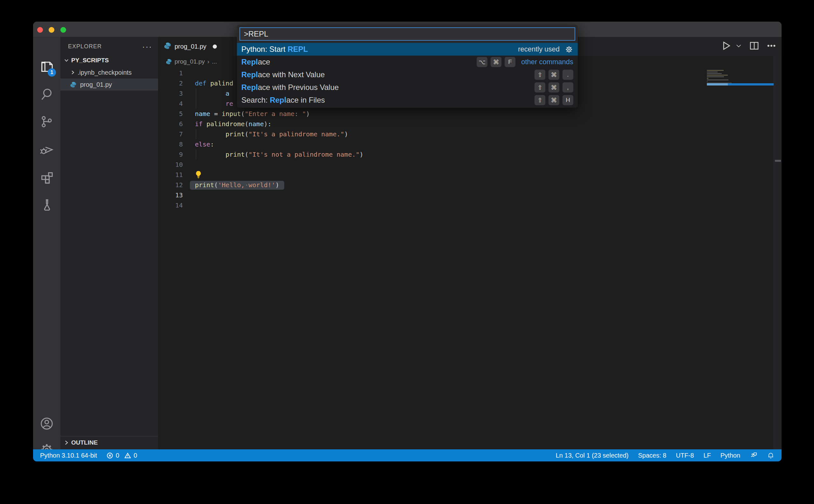 This screenshot has width=814, height=504. I want to click on extensions-icon, so click(47, 177).